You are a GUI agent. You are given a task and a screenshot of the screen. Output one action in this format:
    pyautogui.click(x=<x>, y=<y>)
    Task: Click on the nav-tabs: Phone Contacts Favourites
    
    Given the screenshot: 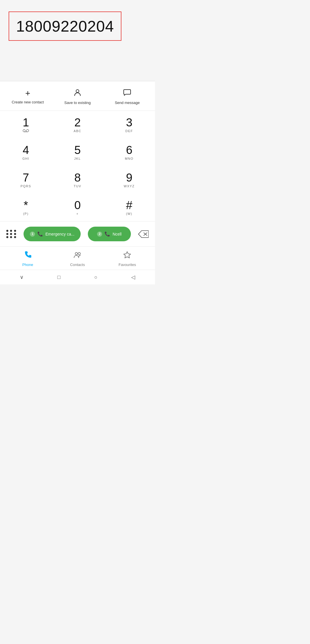 What is the action you would take?
    pyautogui.click(x=78, y=259)
    